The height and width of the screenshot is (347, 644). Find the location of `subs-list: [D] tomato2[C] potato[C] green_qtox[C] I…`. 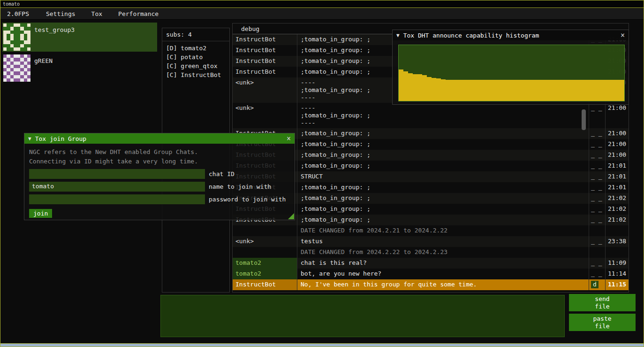

subs-list: [D] tomato2[C] potato[C] green_qtox[C] I… is located at coordinates (196, 60).